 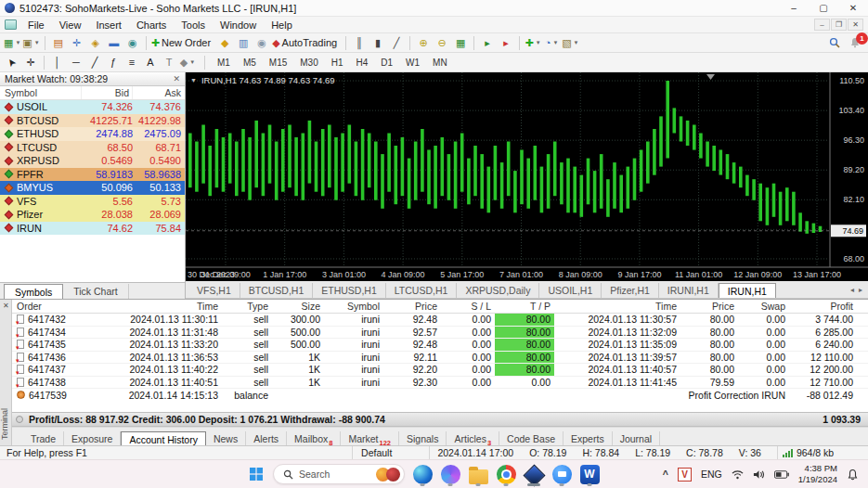 What do you see at coordinates (442, 43) in the screenshot?
I see `zoom-out-icon: ⊖` at bounding box center [442, 43].